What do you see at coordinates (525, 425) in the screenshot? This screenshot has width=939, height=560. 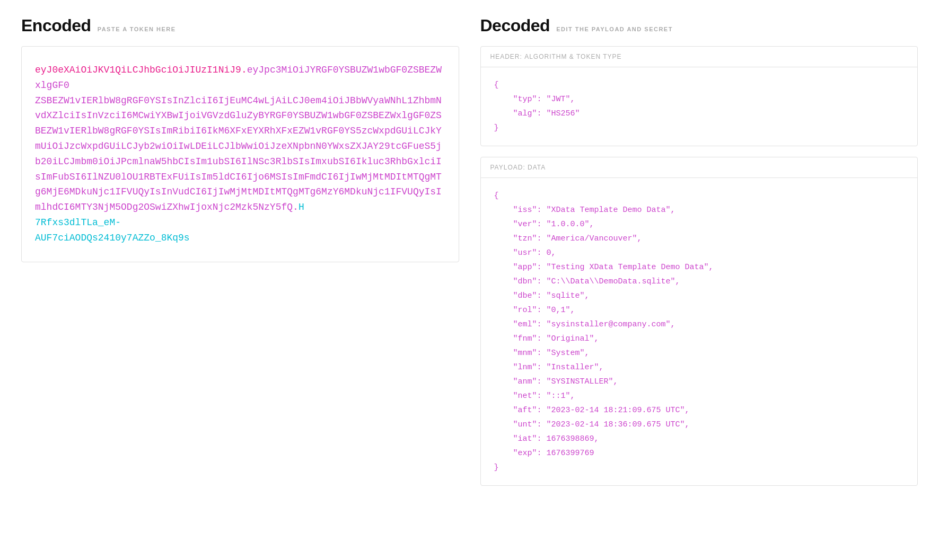 I see `payload-unt-key: "unt"` at bounding box center [525, 425].